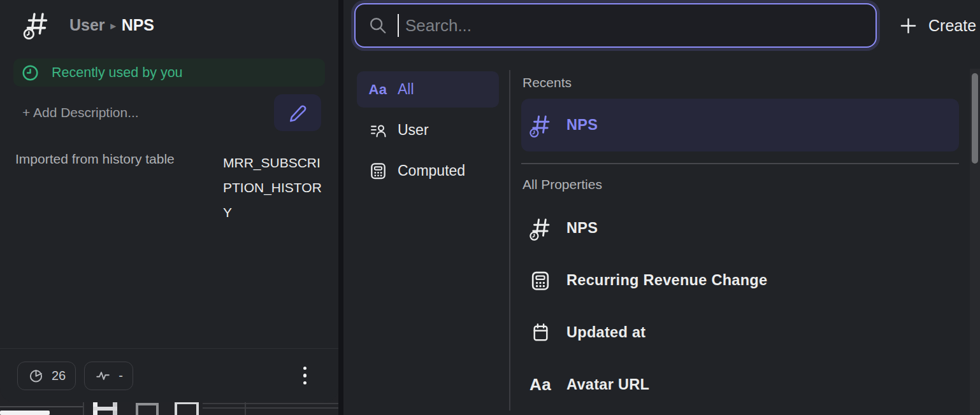 This screenshot has height=415, width=980. I want to click on category-list: Aa All User, so click(426, 132).